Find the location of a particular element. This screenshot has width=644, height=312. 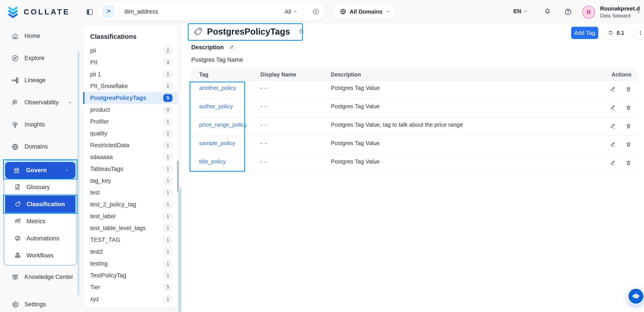

edit-description-button is located at coordinates (232, 47).